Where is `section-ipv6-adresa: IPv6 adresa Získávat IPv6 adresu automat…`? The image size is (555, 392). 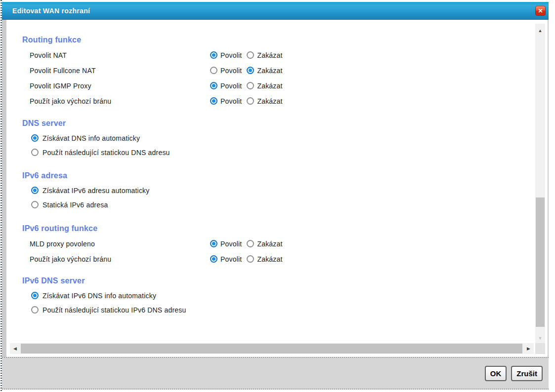
section-ipv6-adresa: IPv6 adresa Získávat IPv6 adresu automat… is located at coordinates (270, 192).